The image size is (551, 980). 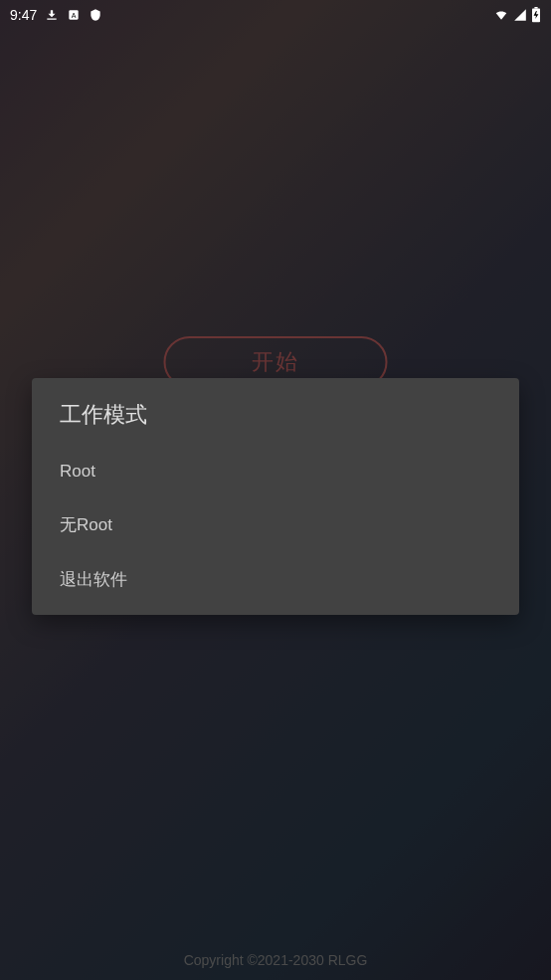 I want to click on shield-icon, so click(x=95, y=15).